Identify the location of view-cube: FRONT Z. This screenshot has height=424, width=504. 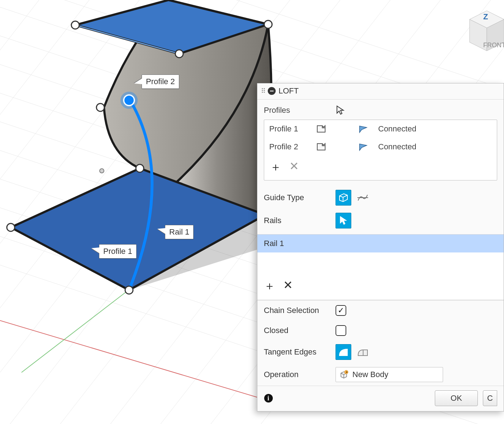
(487, 31).